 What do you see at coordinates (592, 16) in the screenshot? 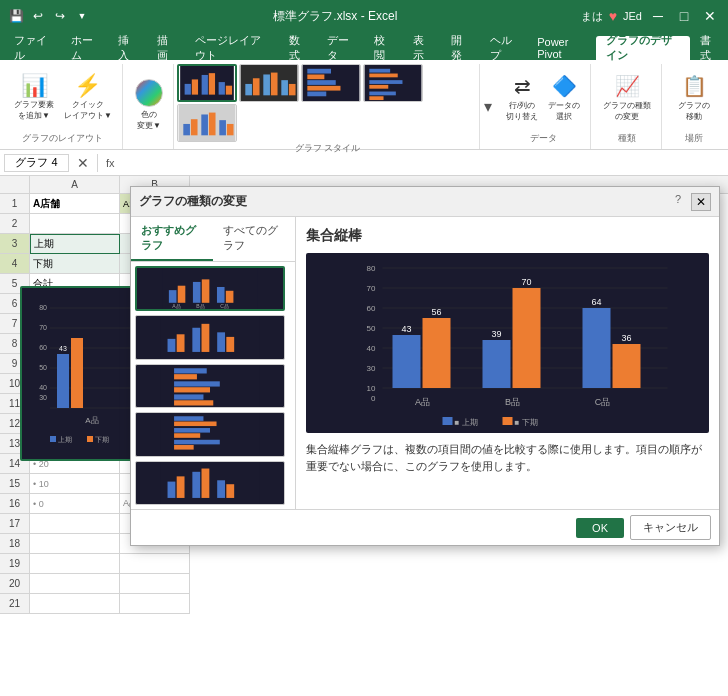
I see `search-placeholder: まは` at bounding box center [592, 16].